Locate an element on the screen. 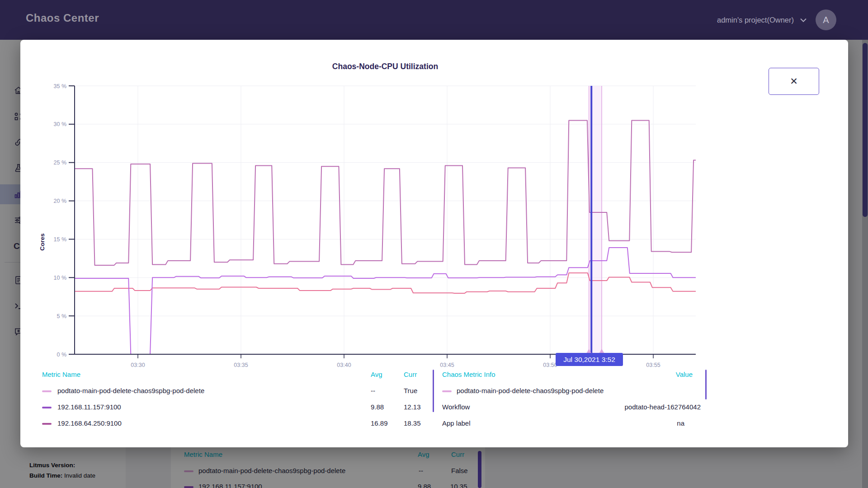  chart-title: Chaos-Node-CPU Utilization is located at coordinates (385, 67).